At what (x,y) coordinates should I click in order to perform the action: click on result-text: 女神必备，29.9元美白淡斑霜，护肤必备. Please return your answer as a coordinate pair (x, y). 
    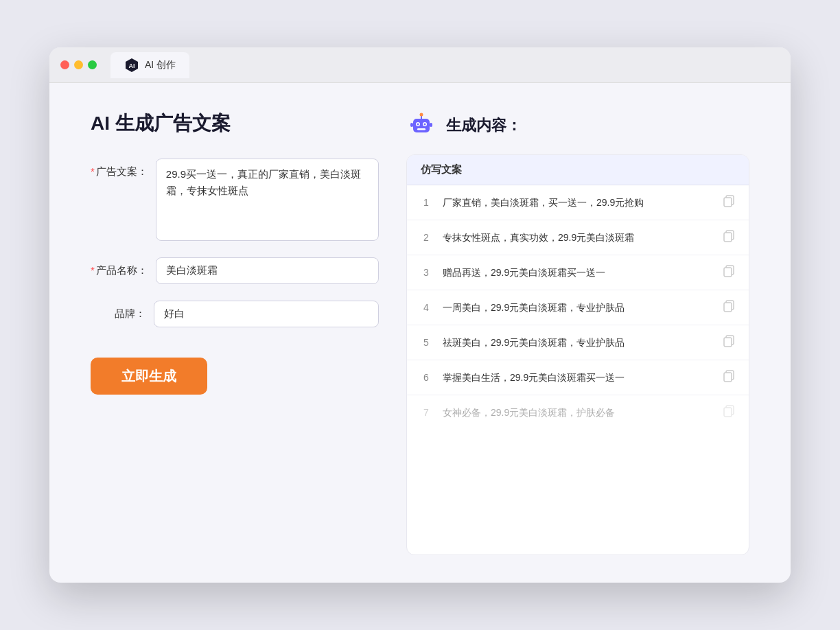
    Looking at the image, I should click on (577, 413).